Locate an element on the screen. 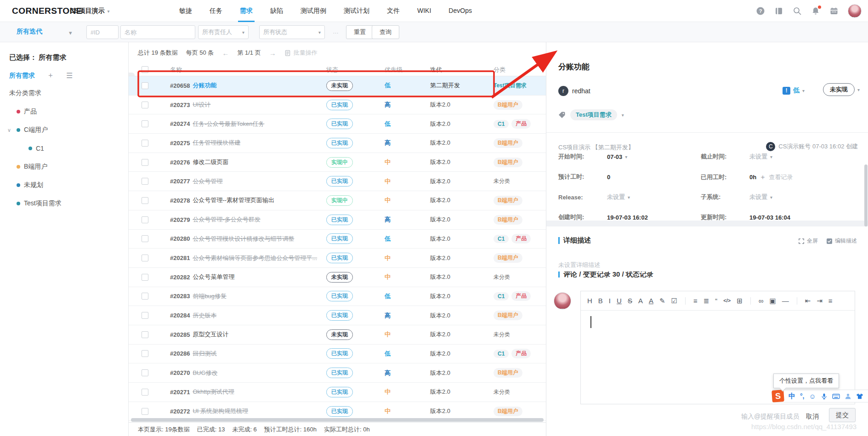 This screenshot has width=868, height=436. task-list-icon: ☑ is located at coordinates (675, 300).